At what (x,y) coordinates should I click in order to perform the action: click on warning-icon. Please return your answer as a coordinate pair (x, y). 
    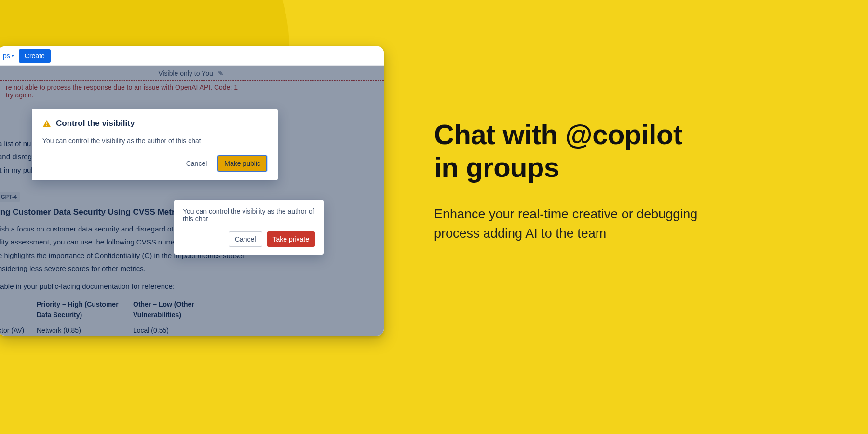
    Looking at the image, I should click on (47, 123).